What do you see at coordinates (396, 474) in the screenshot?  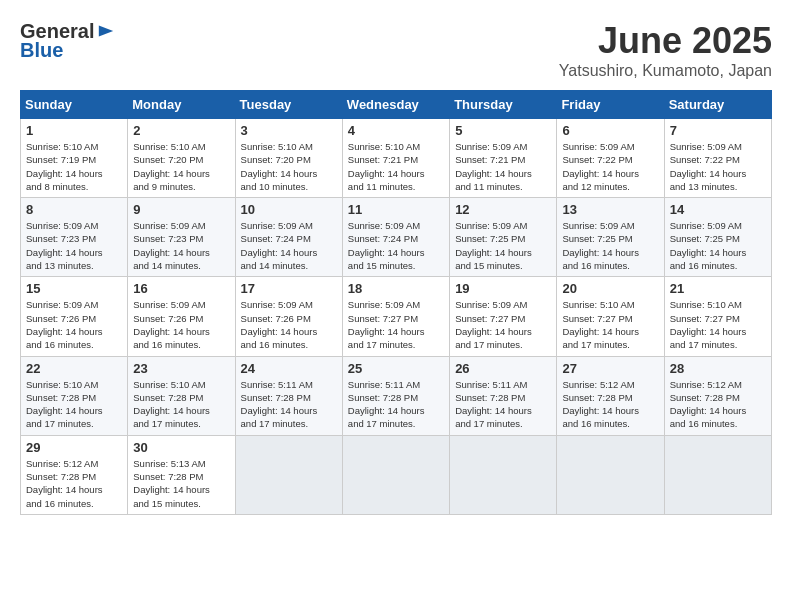 I see `calendar-week-row: 29Sunrise: 5:12 AM Sunset: 7:28 PM Dayli…` at bounding box center [396, 474].